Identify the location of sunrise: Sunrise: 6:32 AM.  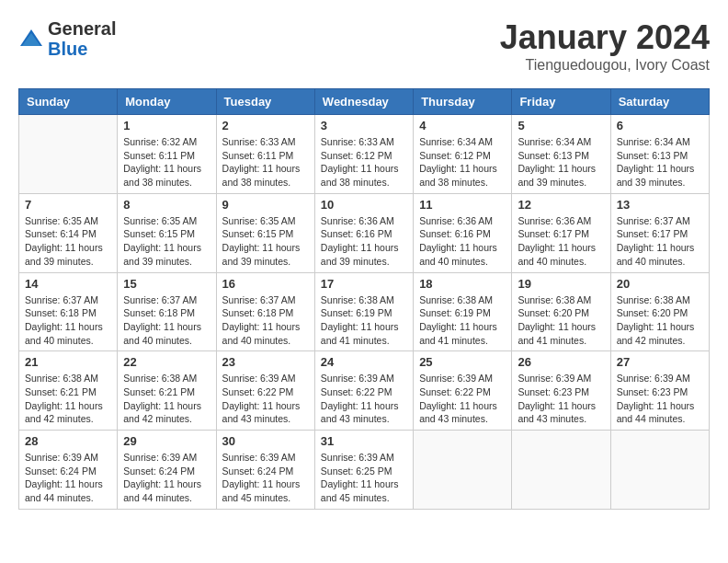
(160, 142).